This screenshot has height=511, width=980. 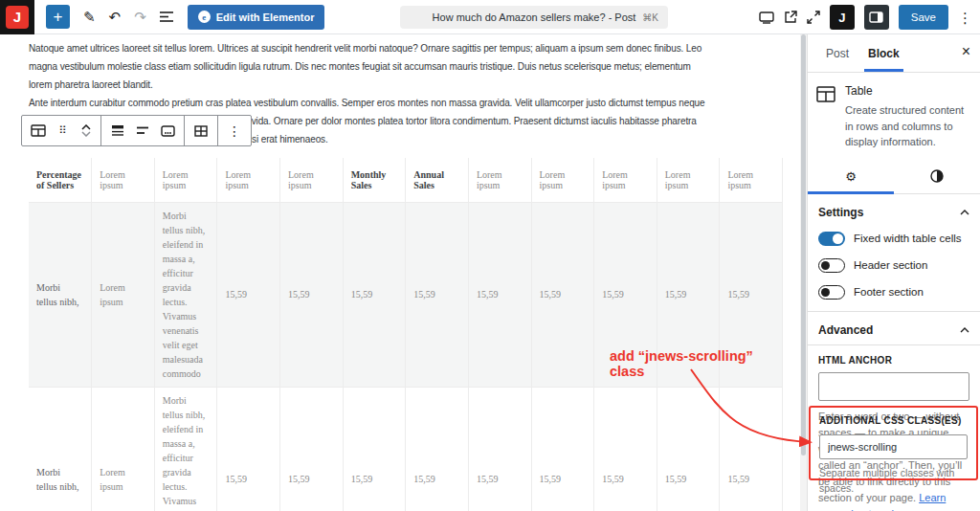 What do you see at coordinates (256, 17) in the screenshot?
I see `edit-with-elementor-button: e Edit with Elementor` at bounding box center [256, 17].